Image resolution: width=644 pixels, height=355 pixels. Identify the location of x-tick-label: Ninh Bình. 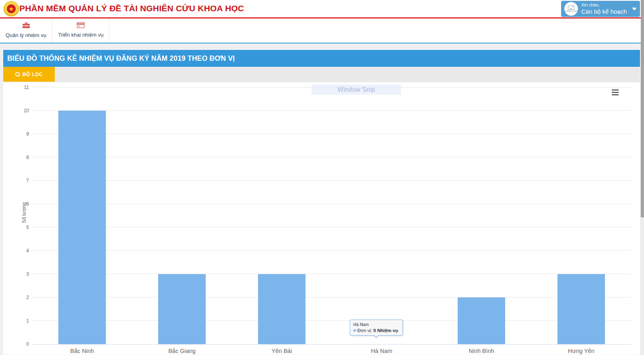
(481, 351).